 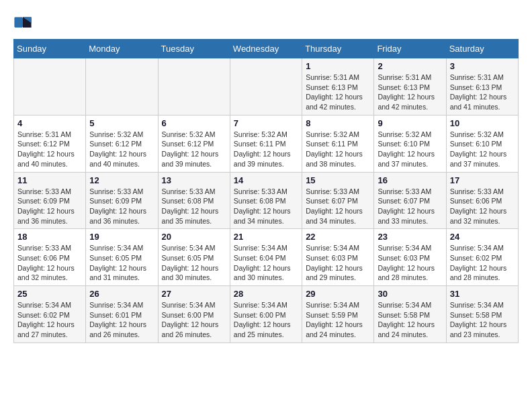 I want to click on calendar-cell: 27Sunrise: 5:34 AM Sunset: 6:00 PM Dayli…, so click(x=193, y=314).